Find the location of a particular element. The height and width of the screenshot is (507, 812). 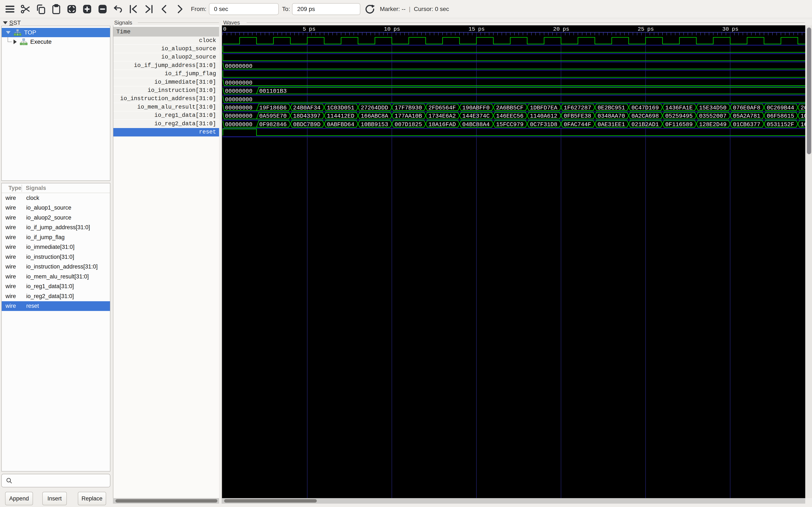

bus-value: 1F627287 is located at coordinates (577, 108).